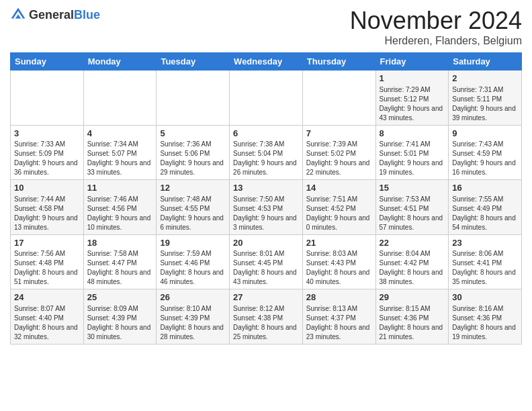 Image resolution: width=532 pixels, height=411 pixels. I want to click on day-info: Sunrise: 7:39 AM Sunset: 5:02 PM Dayligh…, so click(339, 158).